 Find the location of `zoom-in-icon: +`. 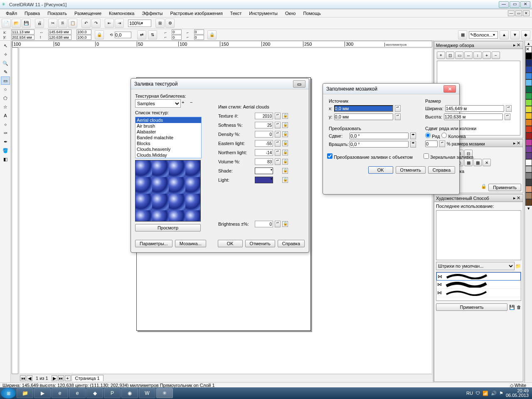

zoom-in-icon: + is located at coordinates (487, 55).